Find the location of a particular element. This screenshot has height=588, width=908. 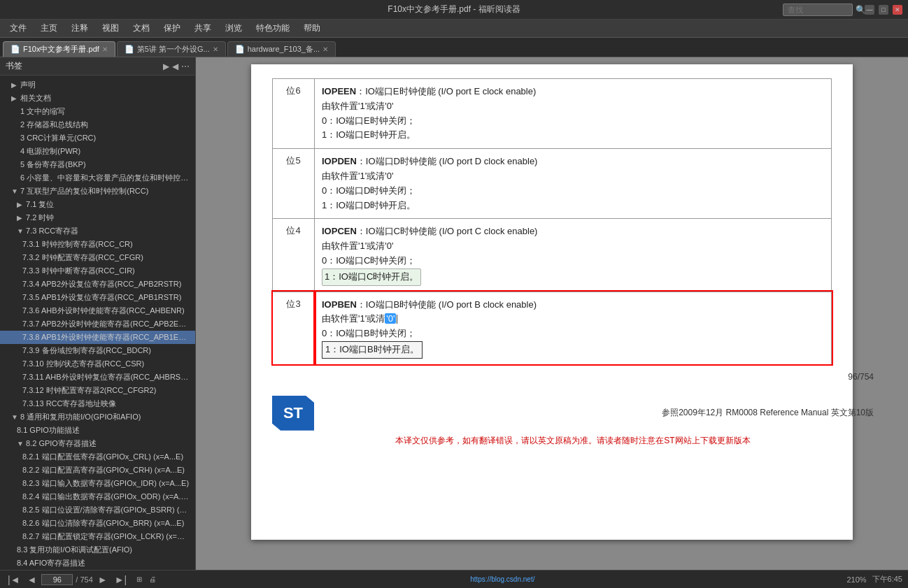

bit-label-5: 位5 is located at coordinates (294, 184).